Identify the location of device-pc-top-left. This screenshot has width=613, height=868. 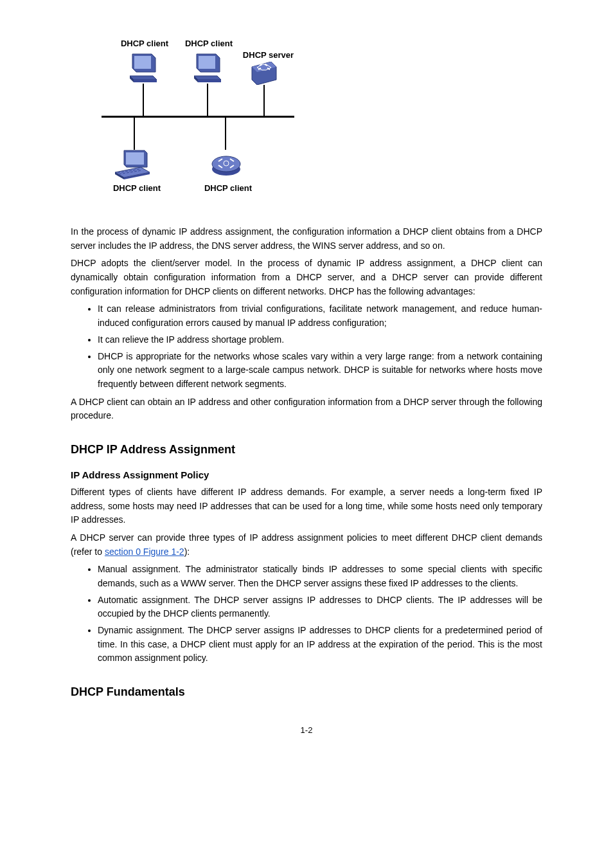
(143, 68).